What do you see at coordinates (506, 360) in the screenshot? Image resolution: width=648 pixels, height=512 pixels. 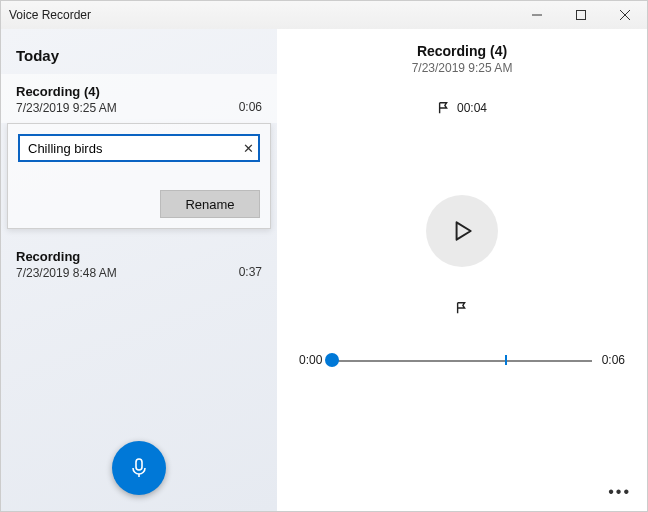 I see `seek-marker-tick` at bounding box center [506, 360].